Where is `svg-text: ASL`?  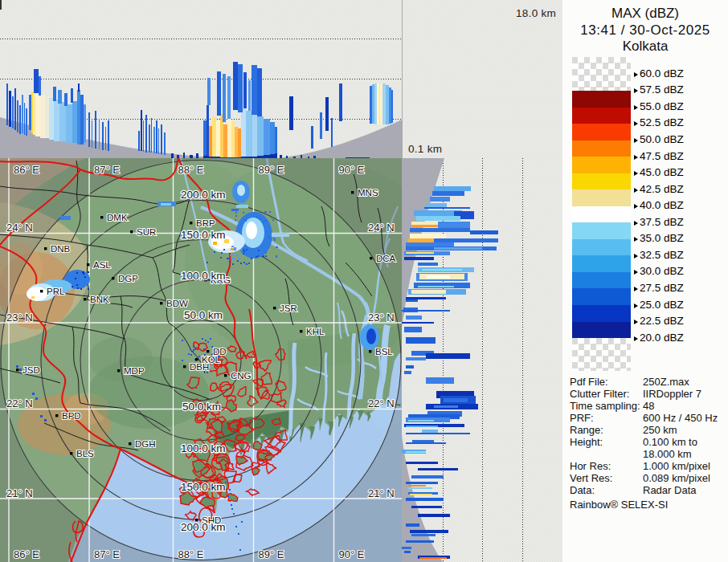 svg-text: ASL is located at coordinates (102, 265).